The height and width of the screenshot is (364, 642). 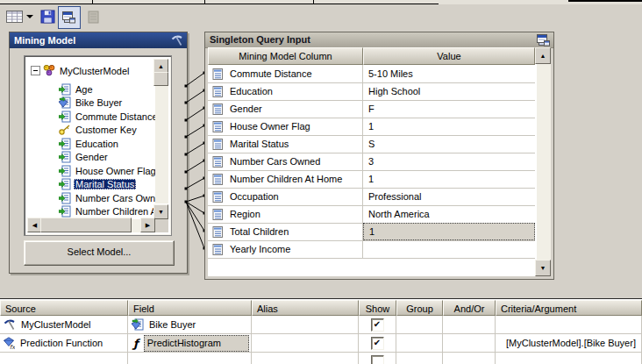 I want to click on tree-vscroll-thumb, so click(x=161, y=79).